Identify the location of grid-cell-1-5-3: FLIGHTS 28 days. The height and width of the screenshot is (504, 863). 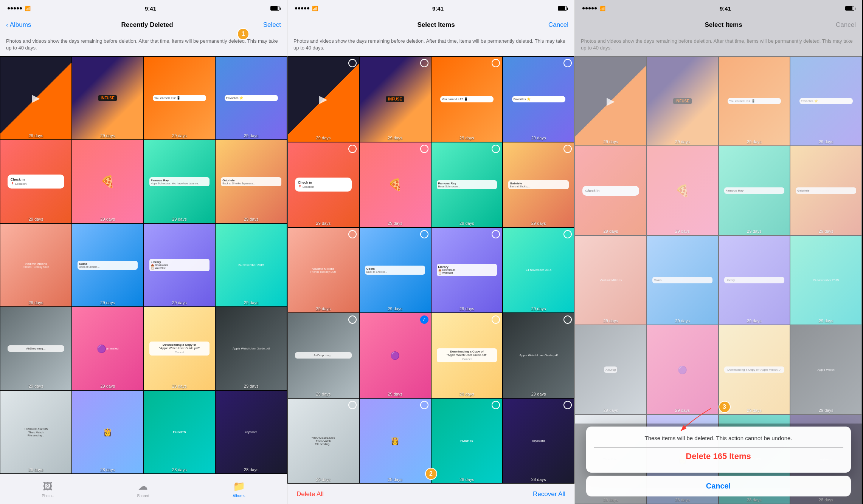
(180, 432).